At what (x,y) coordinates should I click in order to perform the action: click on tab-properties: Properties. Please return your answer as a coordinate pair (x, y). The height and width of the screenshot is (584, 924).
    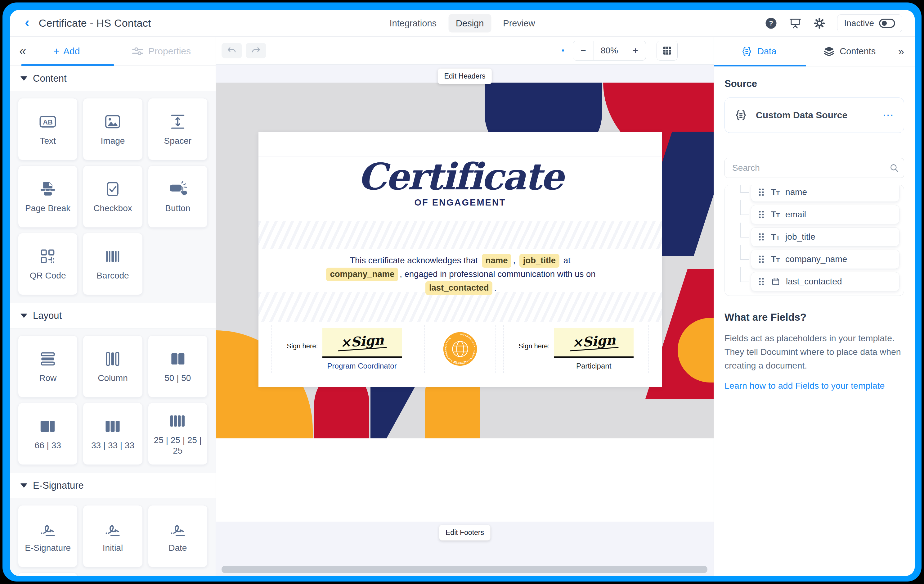
    Looking at the image, I should click on (161, 51).